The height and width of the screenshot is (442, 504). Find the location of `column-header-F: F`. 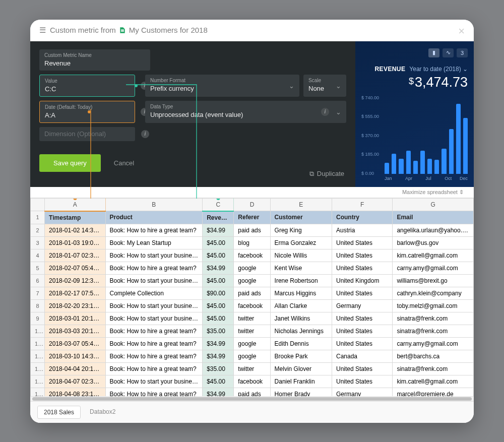

column-header-F: F is located at coordinates (362, 205).